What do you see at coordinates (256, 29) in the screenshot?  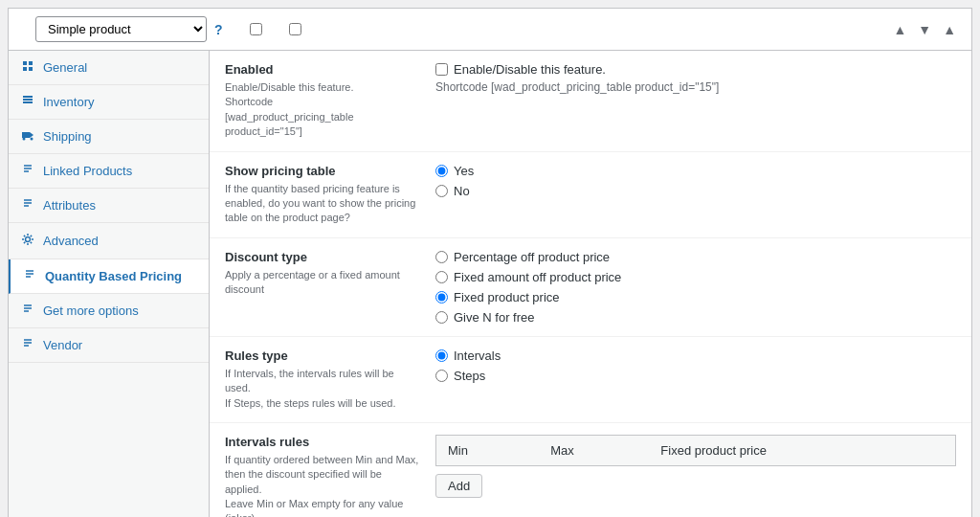 I see `virtual-checkbox` at bounding box center [256, 29].